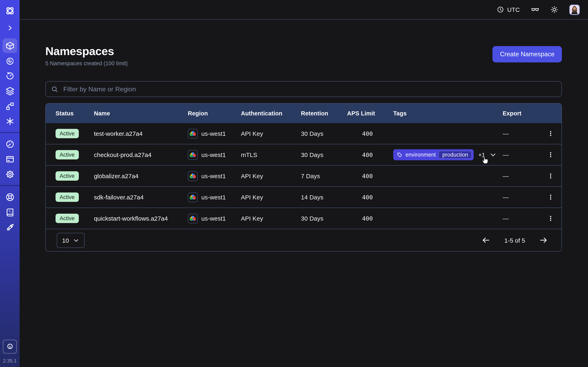  Describe the element at coordinates (10, 133) in the screenshot. I see `sidebar-divider` at that location.